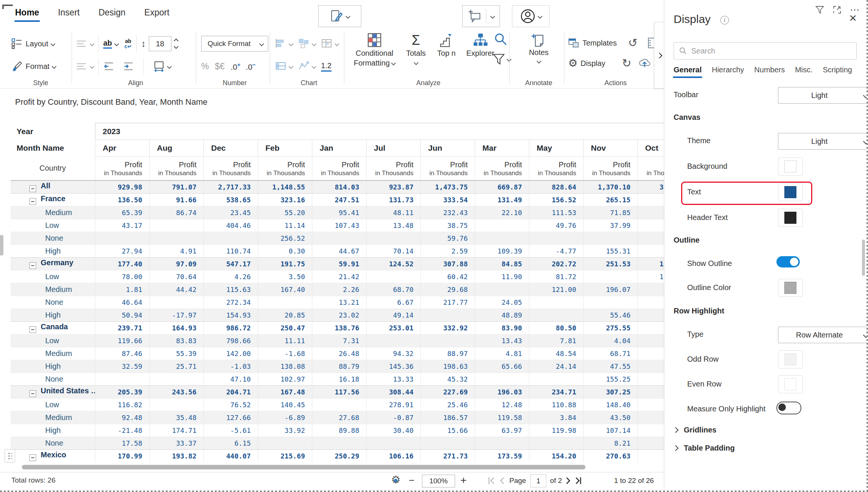 This screenshot has width=868, height=492. What do you see at coordinates (651, 277) in the screenshot?
I see `value-cell: 1,` at bounding box center [651, 277].